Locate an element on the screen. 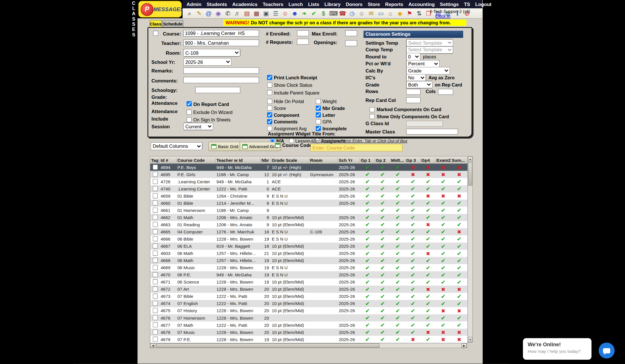 This screenshot has width=625, height=364. option-gpa-checkbox is located at coordinates (318, 122).